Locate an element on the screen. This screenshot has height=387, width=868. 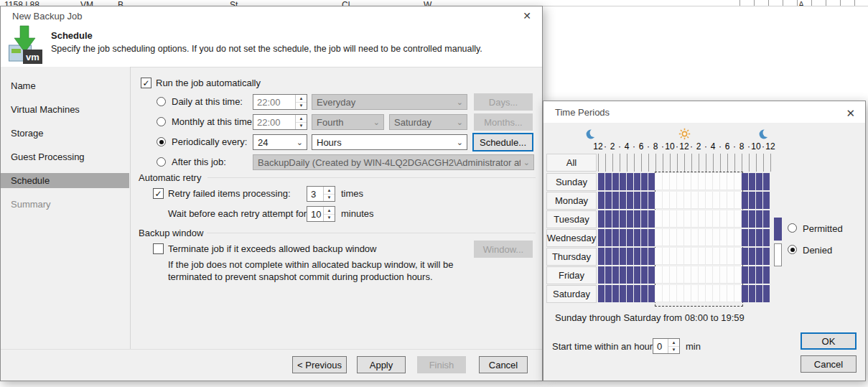
start-time-spinner: 0 ▲▼ is located at coordinates (666, 346).